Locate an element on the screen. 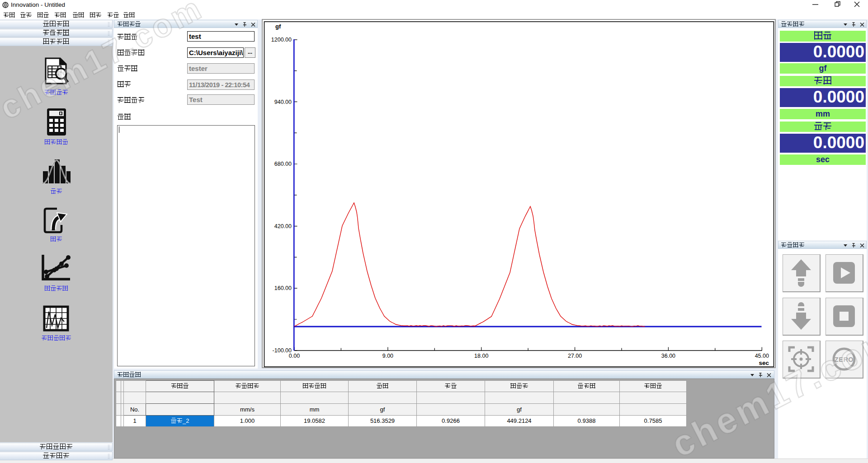 This screenshot has height=463, width=868. svg-text: 18.00 is located at coordinates (481, 356).